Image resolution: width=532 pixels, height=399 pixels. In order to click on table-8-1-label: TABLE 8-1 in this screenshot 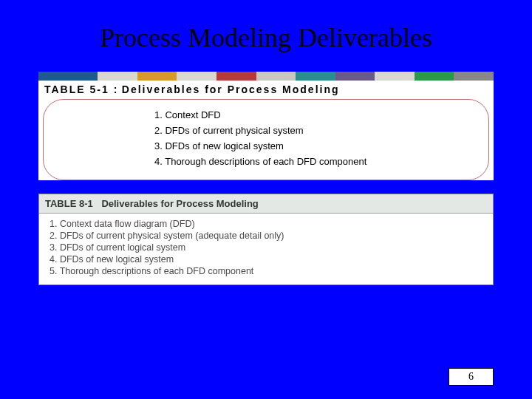, I will do `click(69, 204)`.